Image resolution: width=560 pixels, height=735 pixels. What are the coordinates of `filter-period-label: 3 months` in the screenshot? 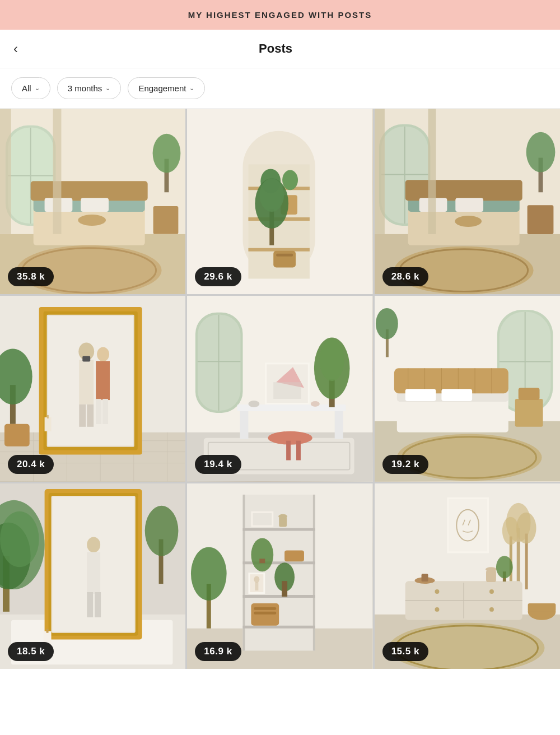 It's located at (85, 89).